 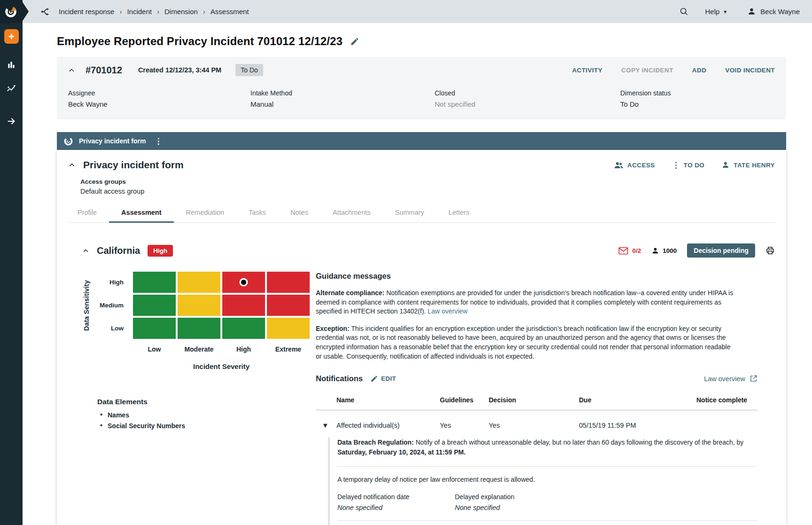 What do you see at coordinates (299, 212) in the screenshot?
I see `tab-notes: Notes` at bounding box center [299, 212].